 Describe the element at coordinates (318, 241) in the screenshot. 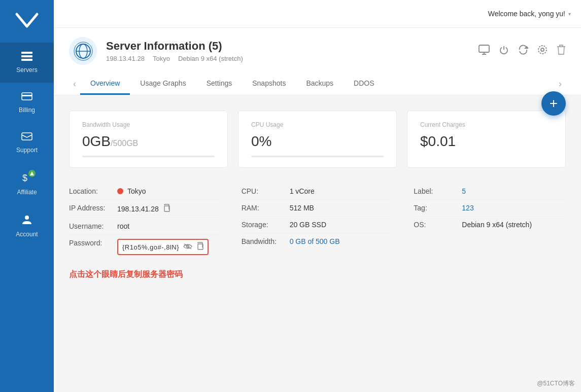

I see `bandwidth-detail-row: Bandwidth: 0 GB of 500 GB` at that location.